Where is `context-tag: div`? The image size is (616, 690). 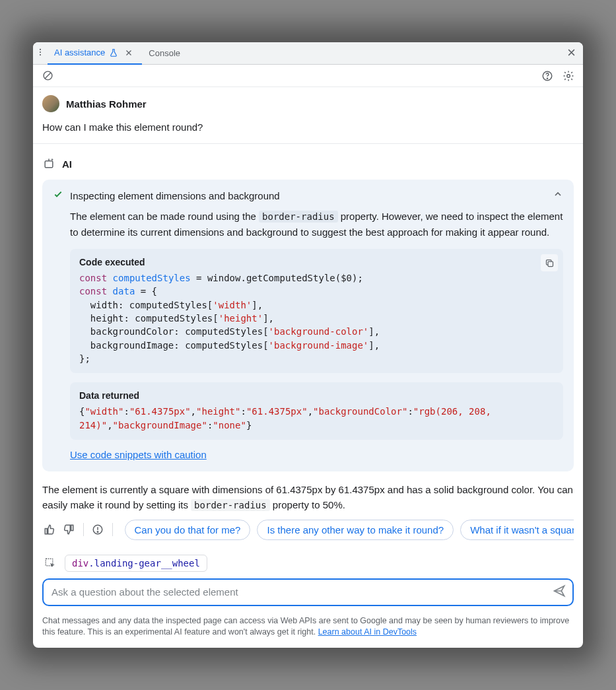
context-tag: div is located at coordinates (81, 563).